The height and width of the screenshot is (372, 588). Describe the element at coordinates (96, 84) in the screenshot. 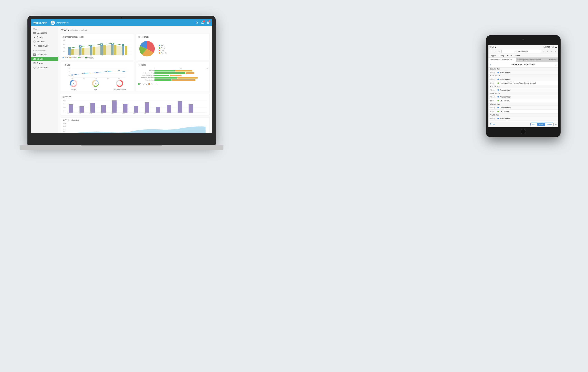

I see `svg-text: 25` at that location.